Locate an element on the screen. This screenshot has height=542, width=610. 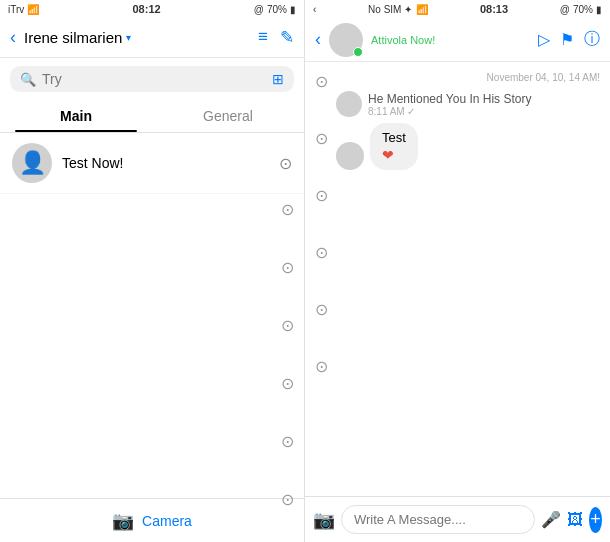
message-timestamp: November 04, 10, 14 AM! is located at coordinates (468, 78).